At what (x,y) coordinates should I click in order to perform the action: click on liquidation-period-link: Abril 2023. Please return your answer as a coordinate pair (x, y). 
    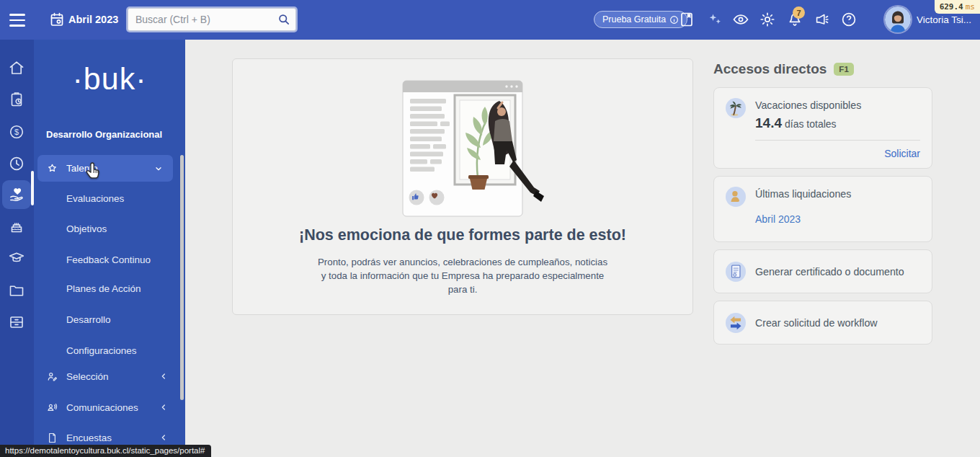
    Looking at the image, I should click on (837, 219).